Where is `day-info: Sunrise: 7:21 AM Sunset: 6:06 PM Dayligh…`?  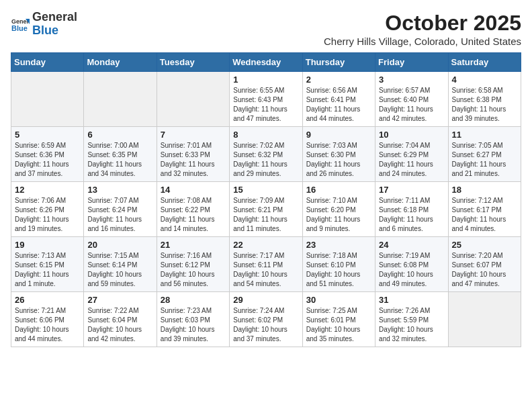 day-info: Sunrise: 7:21 AM Sunset: 6:06 PM Dayligh… is located at coordinates (47, 325).